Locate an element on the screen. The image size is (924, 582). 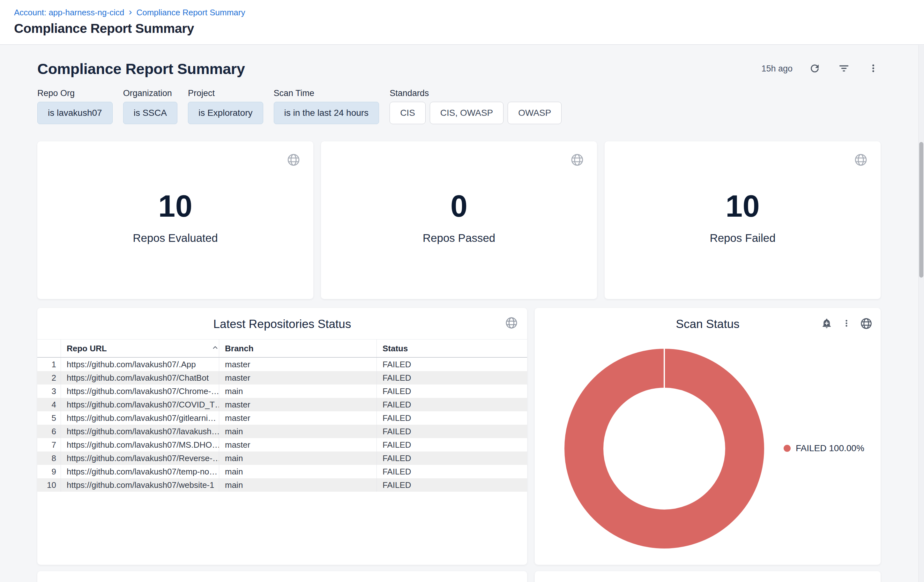
stat-value: 0 is located at coordinates (459, 206).